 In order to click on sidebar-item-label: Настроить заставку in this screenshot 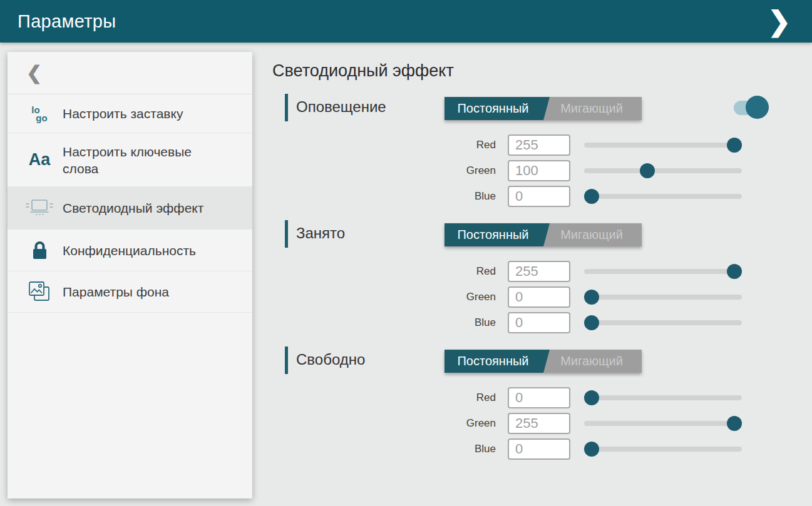, I will do `click(141, 114)`.